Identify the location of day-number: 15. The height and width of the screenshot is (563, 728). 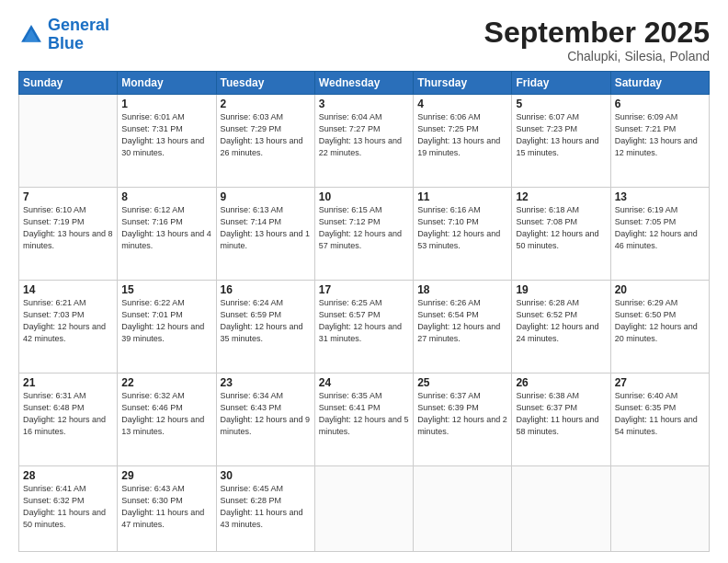
(166, 290).